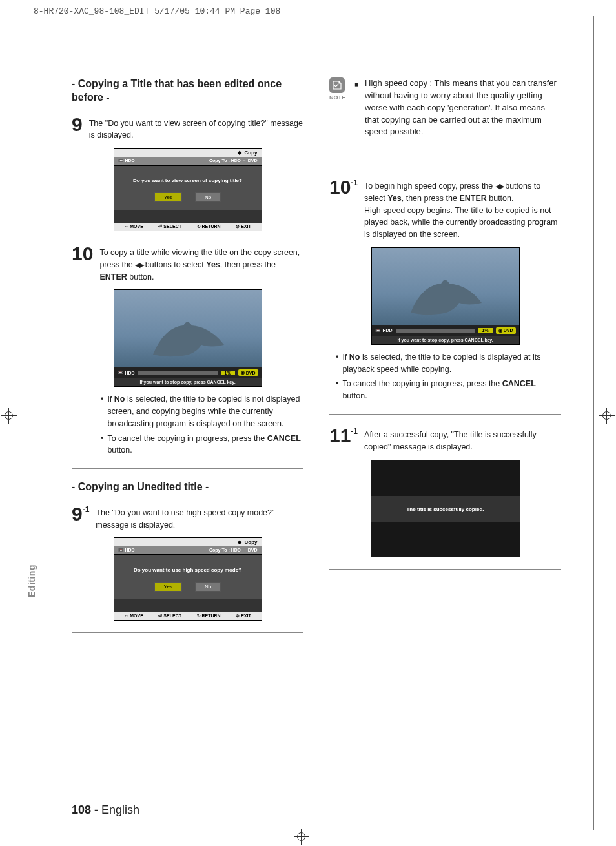 The height and width of the screenshot is (846, 616). What do you see at coordinates (187, 487) in the screenshot?
I see `section-title-copy-unedited: - Copying an Unedited title -` at bounding box center [187, 487].